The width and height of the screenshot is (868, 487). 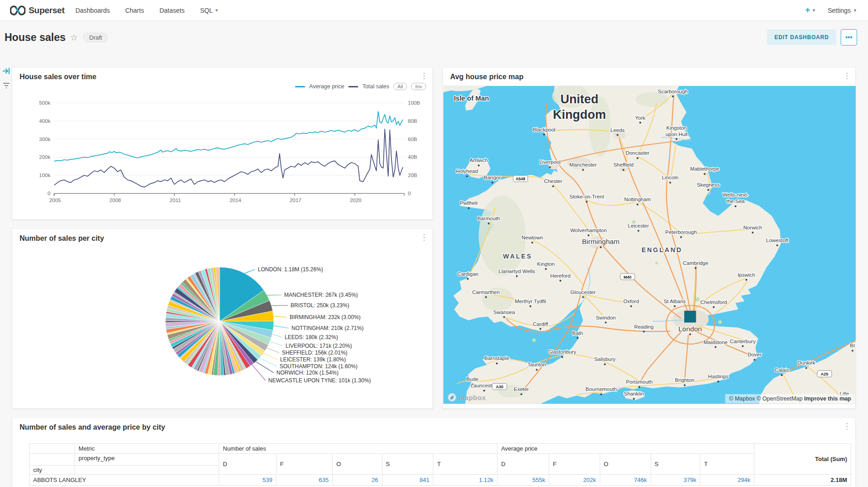 What do you see at coordinates (849, 37) in the screenshot?
I see `dashboard-more-button: •••` at bounding box center [849, 37].